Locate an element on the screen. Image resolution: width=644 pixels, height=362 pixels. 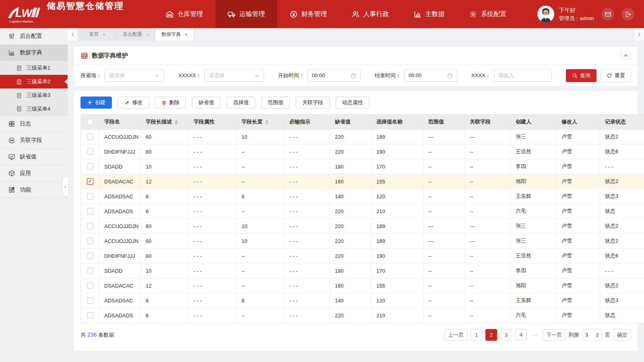
nav-item-finance: 财务管理 is located at coordinates (308, 14).